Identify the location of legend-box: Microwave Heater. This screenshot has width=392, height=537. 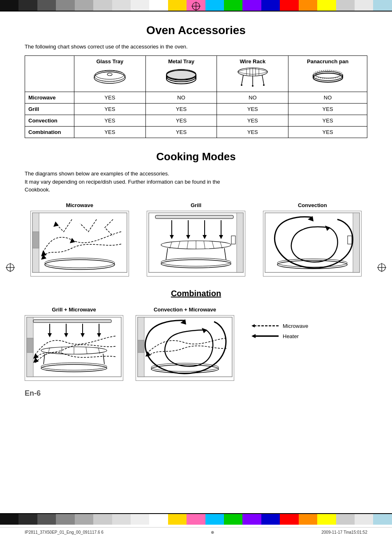
(279, 331).